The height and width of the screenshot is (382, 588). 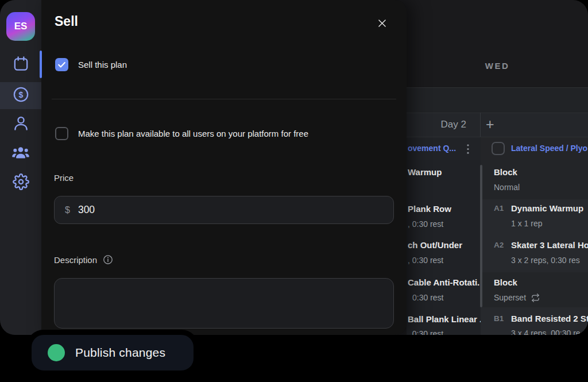 I want to click on left-plan-title-link: ovement Q..., so click(x=434, y=148).